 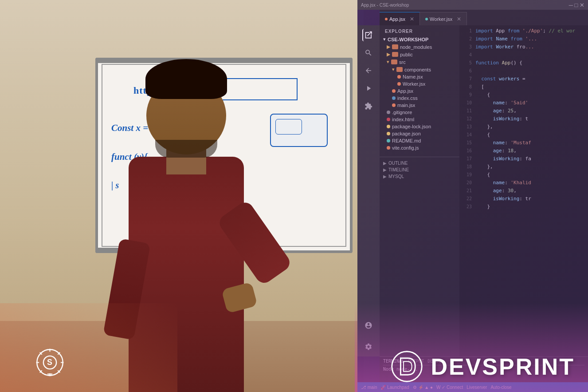 What do you see at coordinates (477, 387) in the screenshot?
I see `status-liveserver: Liveserver` at bounding box center [477, 387].